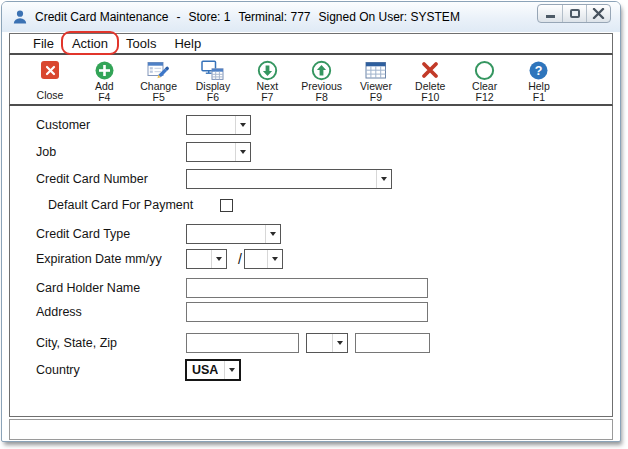 This screenshot has height=449, width=628. Describe the element at coordinates (550, 14) in the screenshot. I see `minimize-button` at that location.